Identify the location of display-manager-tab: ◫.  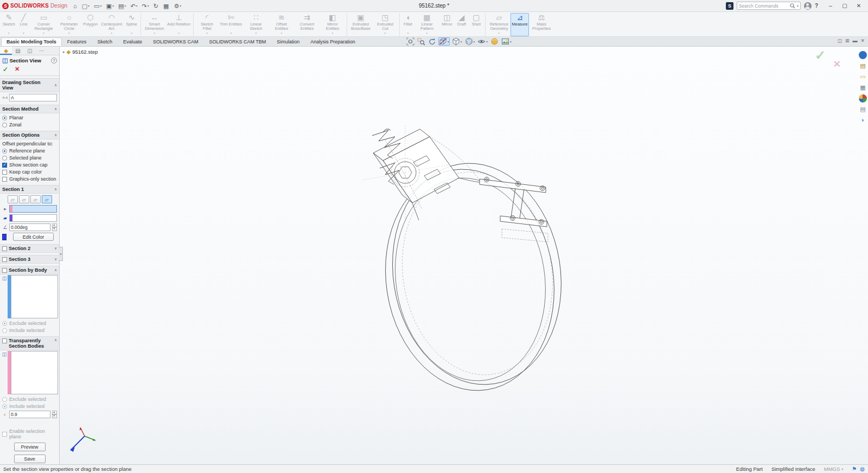
(30, 51).